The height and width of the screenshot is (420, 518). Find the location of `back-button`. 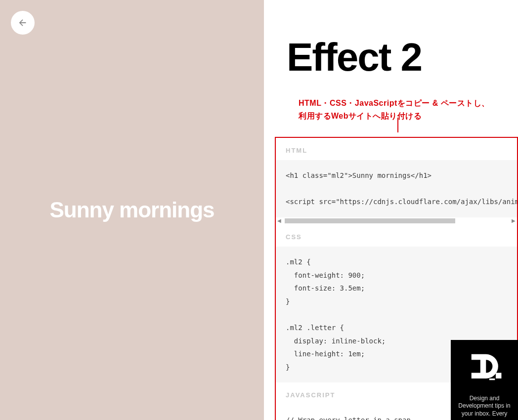

back-button is located at coordinates (23, 23).